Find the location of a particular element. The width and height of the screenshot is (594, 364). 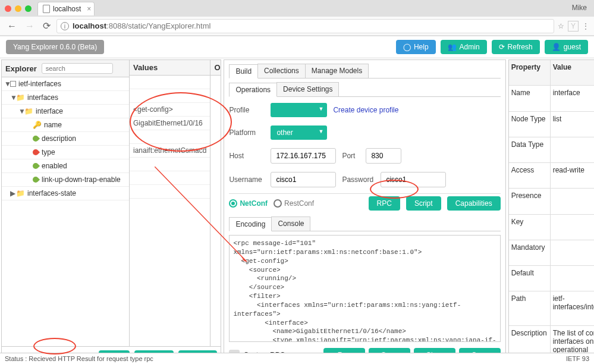

forward-button: → is located at coordinates (30, 26).